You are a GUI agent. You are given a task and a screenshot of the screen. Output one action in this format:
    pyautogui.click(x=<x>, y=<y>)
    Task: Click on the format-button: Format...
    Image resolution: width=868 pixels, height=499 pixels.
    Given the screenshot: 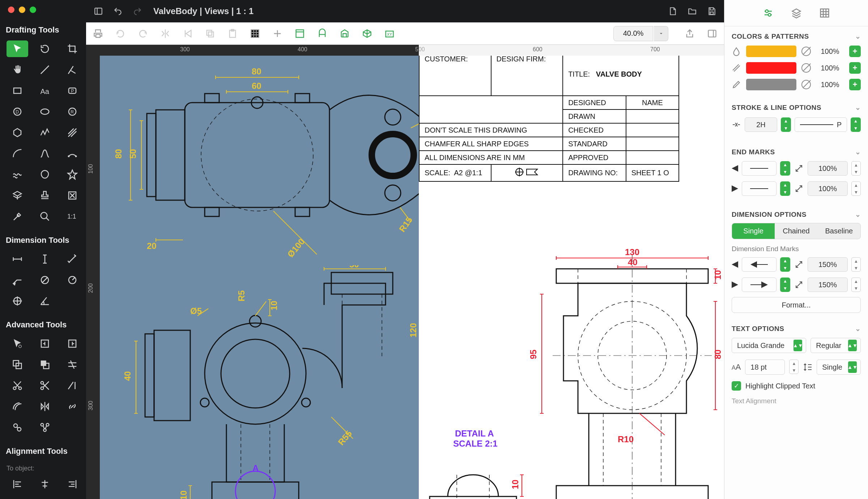 What is the action you would take?
    pyautogui.click(x=796, y=305)
    